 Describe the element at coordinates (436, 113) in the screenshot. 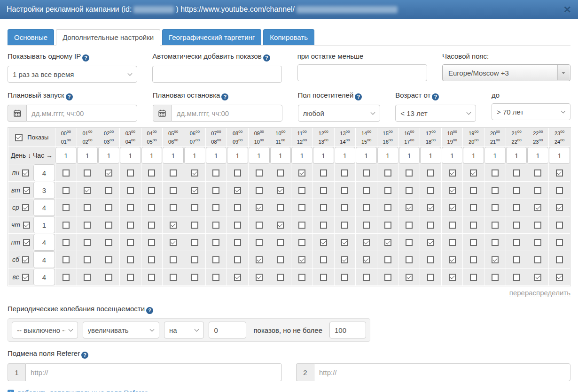

I see `age-from-select: < 13 лет` at that location.